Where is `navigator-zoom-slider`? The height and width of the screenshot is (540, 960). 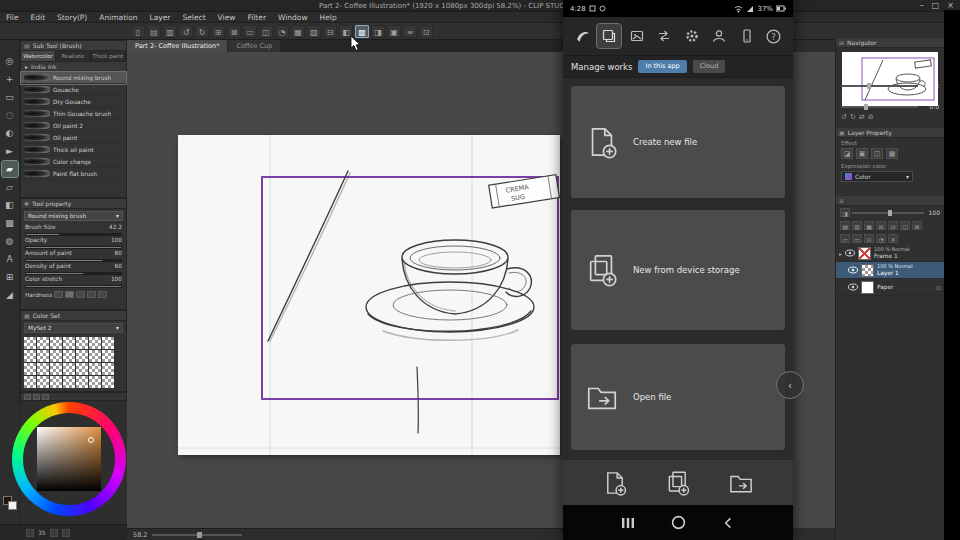 navigator-zoom-slider is located at coordinates (880, 86).